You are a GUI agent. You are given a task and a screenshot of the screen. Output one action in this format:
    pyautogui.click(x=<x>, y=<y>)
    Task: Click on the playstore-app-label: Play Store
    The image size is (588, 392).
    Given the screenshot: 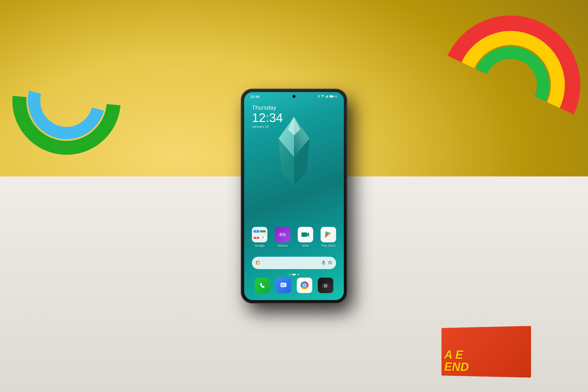 What is the action you would take?
    pyautogui.click(x=328, y=246)
    